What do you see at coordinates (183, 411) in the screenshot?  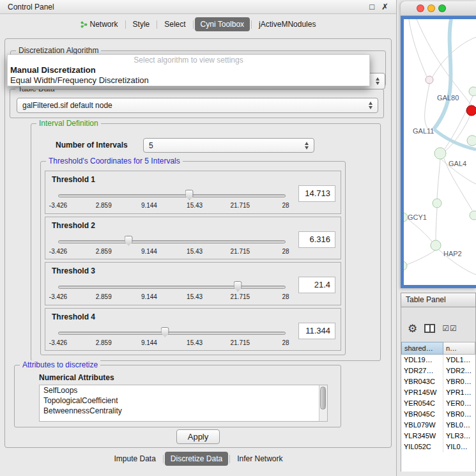 I see `attribute-item-betweennesscentrality: BetweennessCentrality` at bounding box center [183, 411].